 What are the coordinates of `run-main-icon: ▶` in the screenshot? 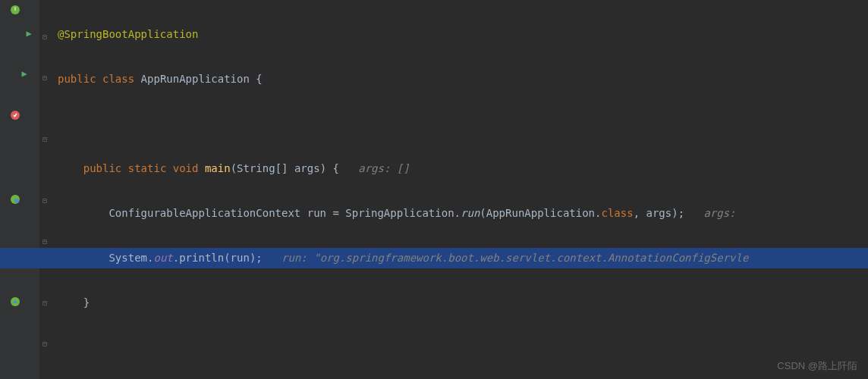 It's located at (24, 74).